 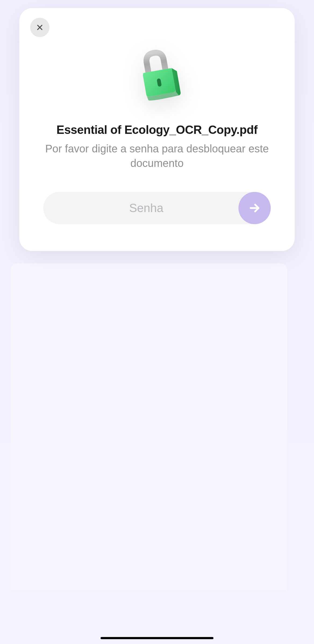 I want to click on arrow-right-icon, so click(x=255, y=208).